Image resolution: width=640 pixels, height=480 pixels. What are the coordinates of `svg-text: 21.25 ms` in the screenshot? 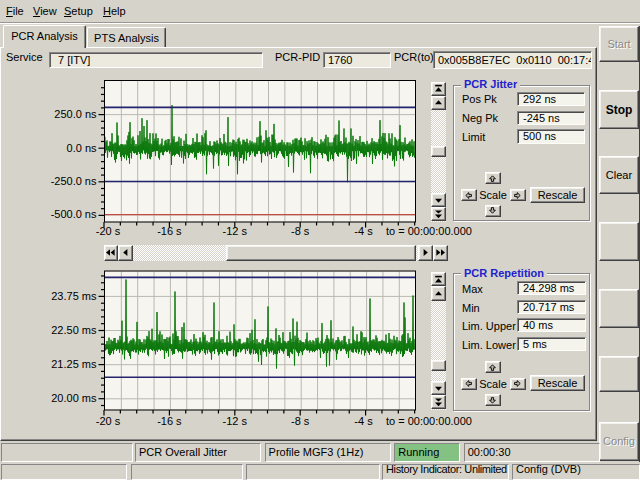 It's located at (74, 364).